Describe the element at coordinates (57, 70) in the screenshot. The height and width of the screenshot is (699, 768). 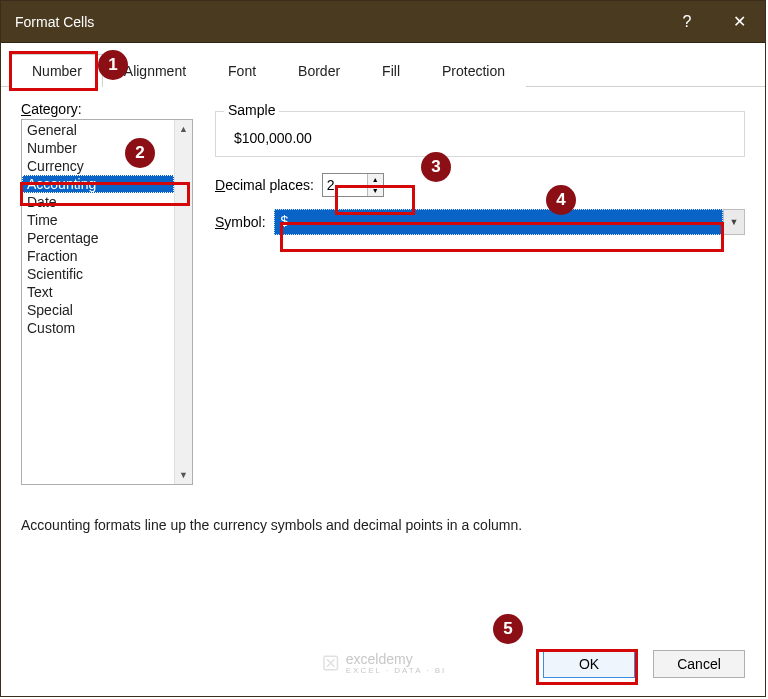
I see `tab-number: Number` at that location.